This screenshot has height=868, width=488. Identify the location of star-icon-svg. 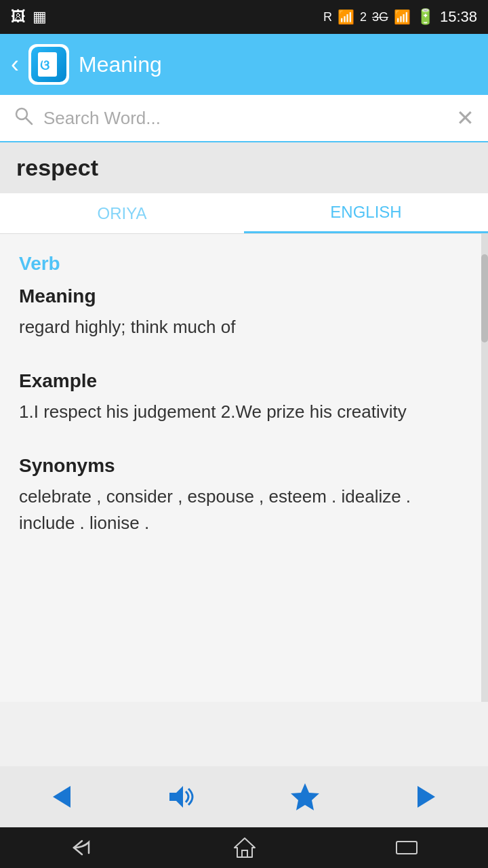
(305, 797).